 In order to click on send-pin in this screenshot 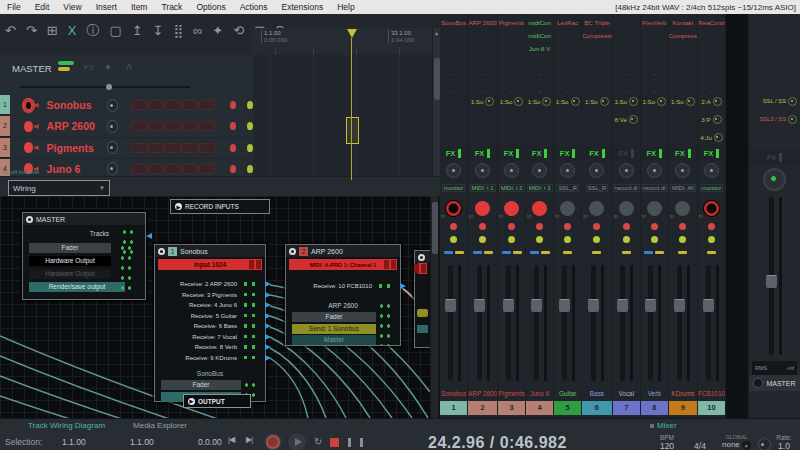, I will do `click(422, 313)`.